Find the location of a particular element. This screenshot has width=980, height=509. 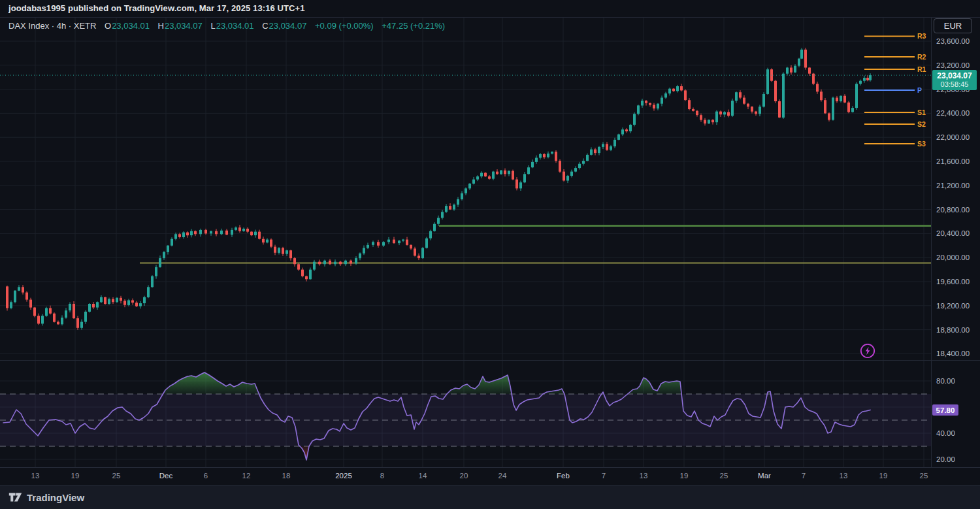

time-axis-label: 2025 is located at coordinates (344, 476).